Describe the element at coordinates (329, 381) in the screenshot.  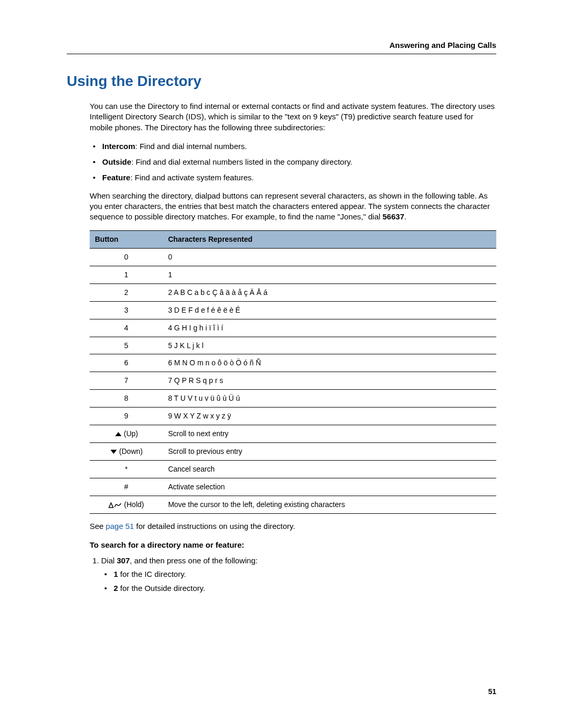
I see `chars-cell: 7 Q P R S q p r s` at that location.